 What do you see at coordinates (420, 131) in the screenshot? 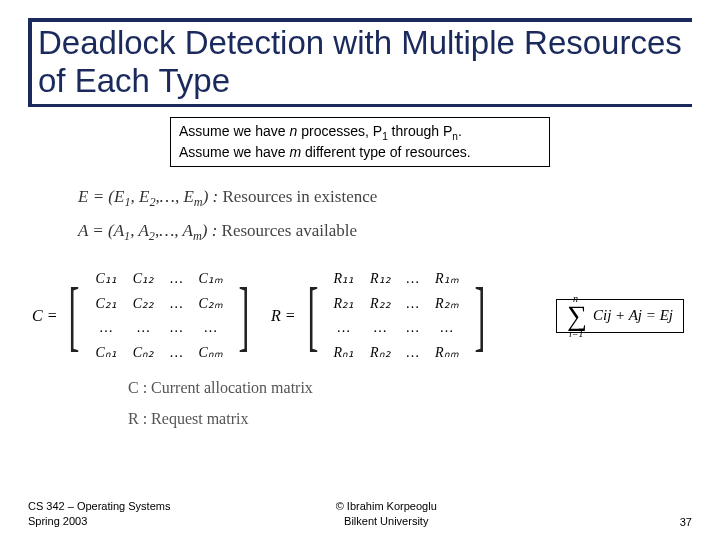
I see `text: through P` at bounding box center [420, 131].